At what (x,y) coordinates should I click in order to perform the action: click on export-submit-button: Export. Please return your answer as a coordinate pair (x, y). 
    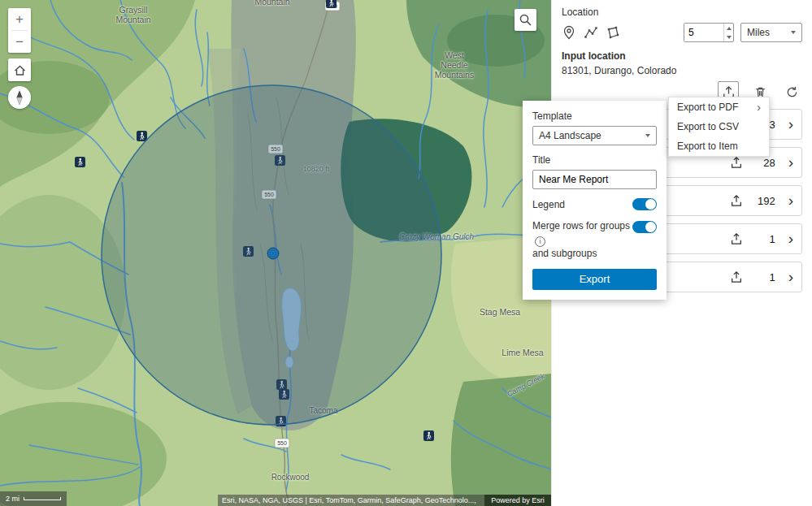
    Looking at the image, I should click on (595, 279).